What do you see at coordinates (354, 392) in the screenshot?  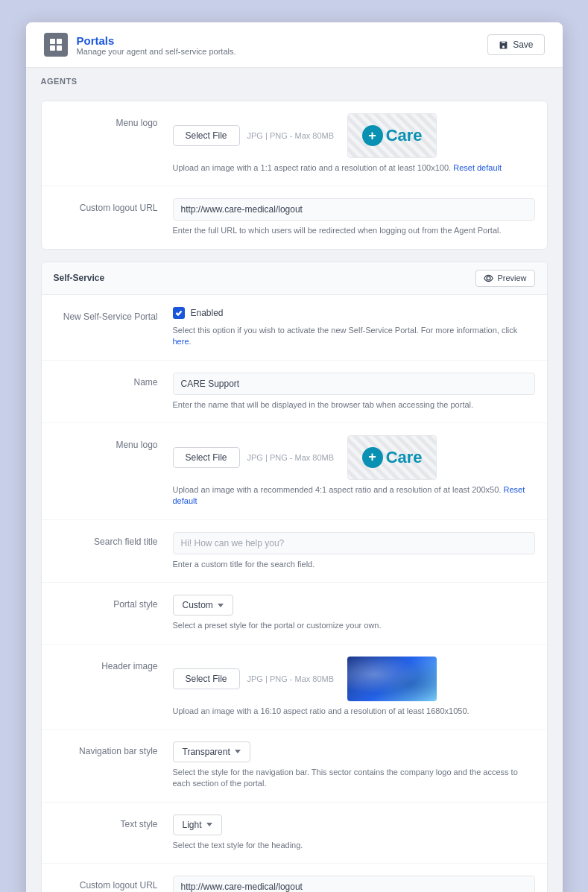 I see `ss-name-content: Enter the name that will be displayed in…` at bounding box center [354, 392].